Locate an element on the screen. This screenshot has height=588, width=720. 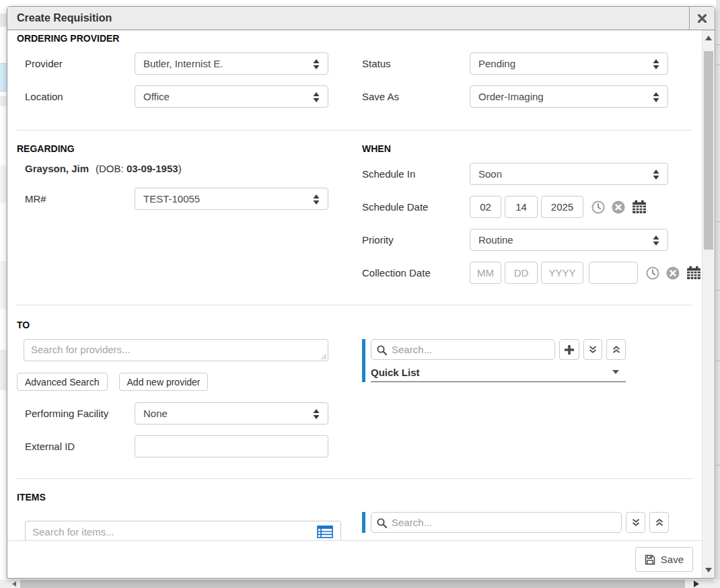
background-page-left is located at coordinates (3, 294).